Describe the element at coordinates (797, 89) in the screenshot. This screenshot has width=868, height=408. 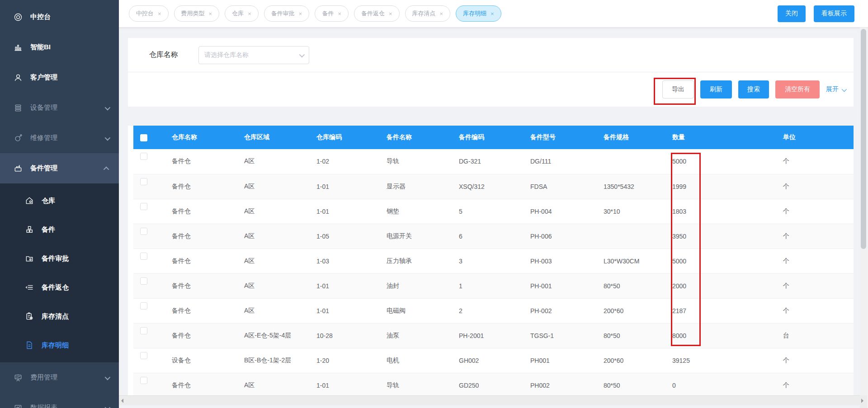
I see `clear-all-button: 清空所有` at that location.